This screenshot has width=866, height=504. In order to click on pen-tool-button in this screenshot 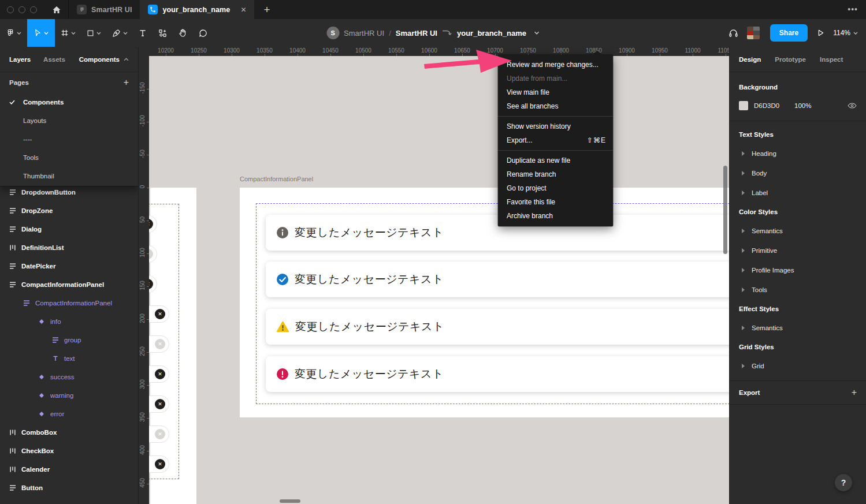, I will do `click(120, 33)`.